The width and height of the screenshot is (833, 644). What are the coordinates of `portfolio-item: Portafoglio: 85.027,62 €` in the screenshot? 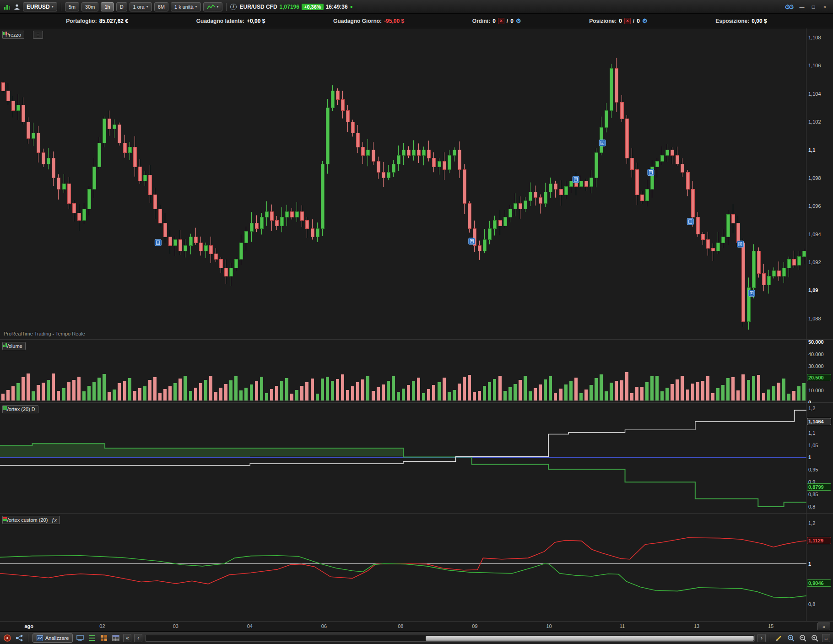 It's located at (97, 21).